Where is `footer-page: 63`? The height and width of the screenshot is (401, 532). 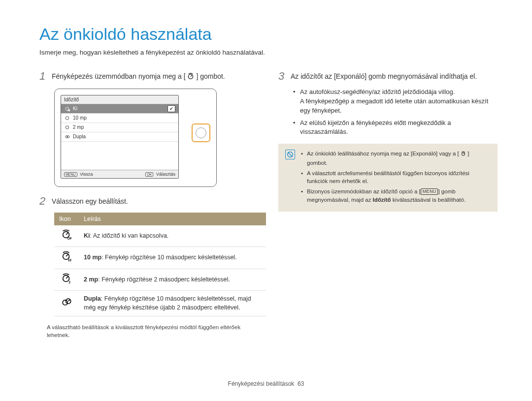
footer-page: 63 is located at coordinates (300, 384).